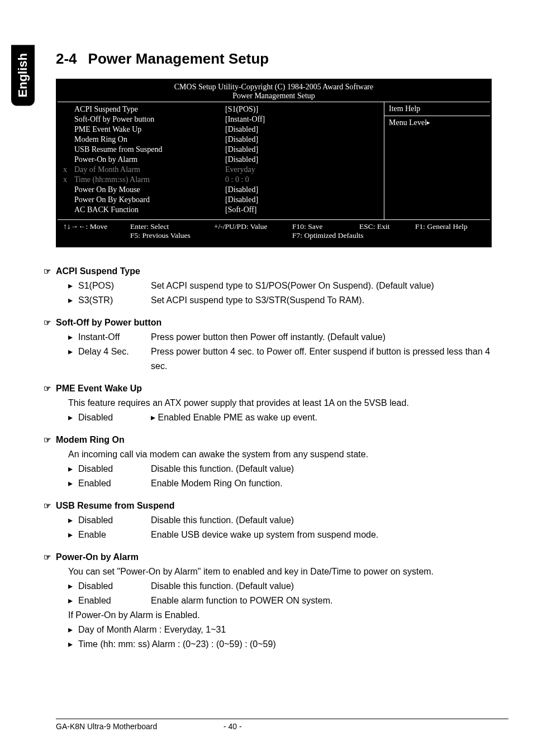 This screenshot has height=756, width=533. I want to click on bios-row: AC BACK Function [Soft-Off], so click(221, 210).